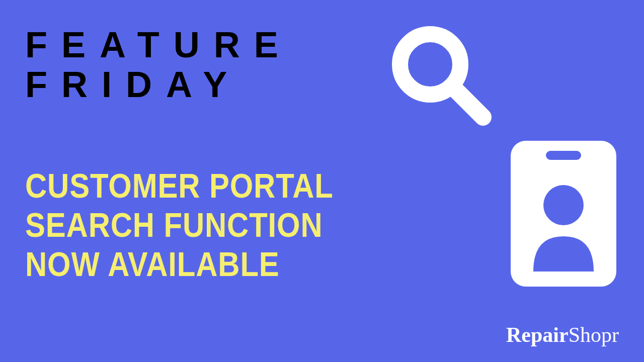 The width and height of the screenshot is (644, 362). What do you see at coordinates (562, 335) in the screenshot?
I see `brand-logo: RepairShopr` at bounding box center [562, 335].